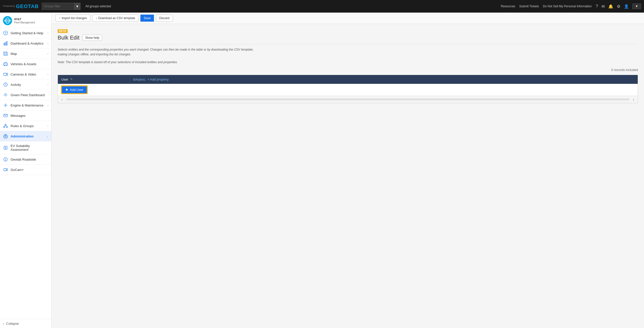 This screenshot has width=644, height=328. I want to click on import-list-changes-button: ↑ Import list changes, so click(73, 18).